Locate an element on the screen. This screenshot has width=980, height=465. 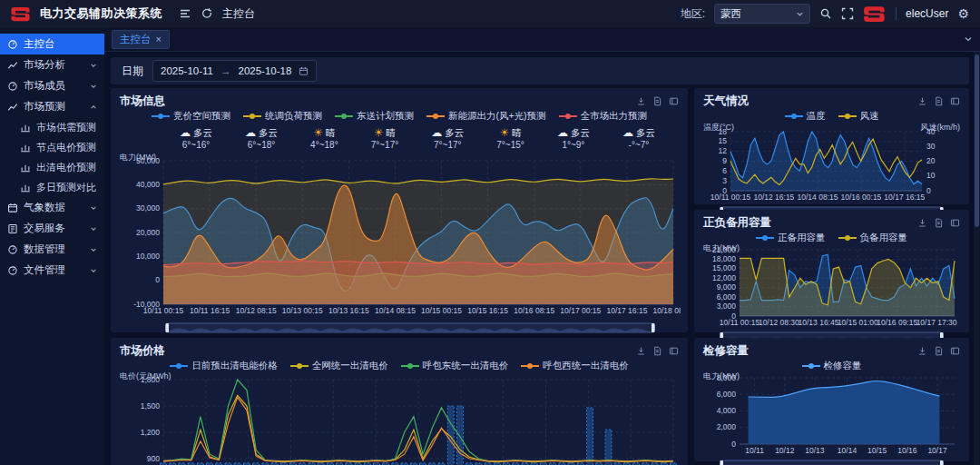
svg-text: 30,000 is located at coordinates (148, 208).